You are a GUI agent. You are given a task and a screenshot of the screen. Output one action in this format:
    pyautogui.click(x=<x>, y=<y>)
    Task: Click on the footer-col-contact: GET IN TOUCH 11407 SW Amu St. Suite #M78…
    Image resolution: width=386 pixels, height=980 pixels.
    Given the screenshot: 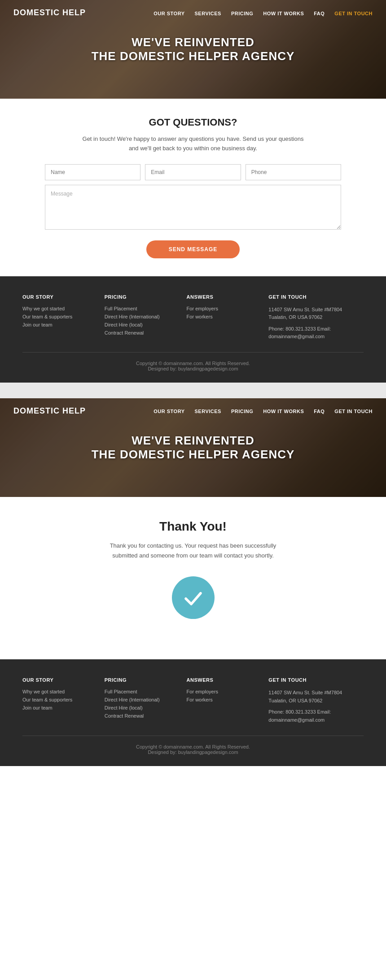 What is the action you would take?
    pyautogui.click(x=316, y=318)
    